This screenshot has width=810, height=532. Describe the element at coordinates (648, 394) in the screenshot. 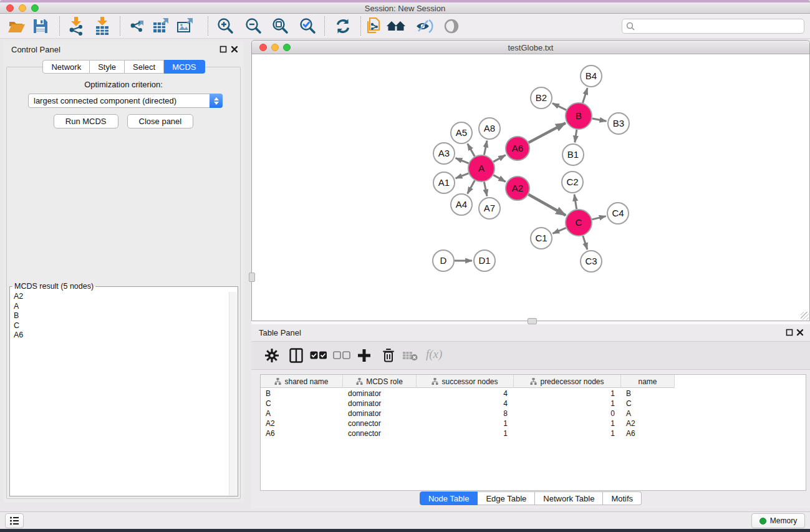

I see `cell-name: B` at that location.